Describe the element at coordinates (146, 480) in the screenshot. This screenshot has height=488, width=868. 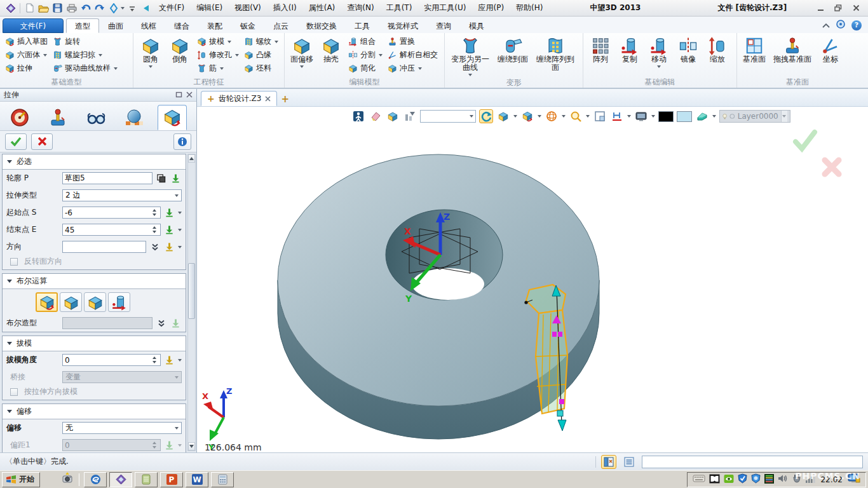
I see `taskbar-notes-button` at that location.